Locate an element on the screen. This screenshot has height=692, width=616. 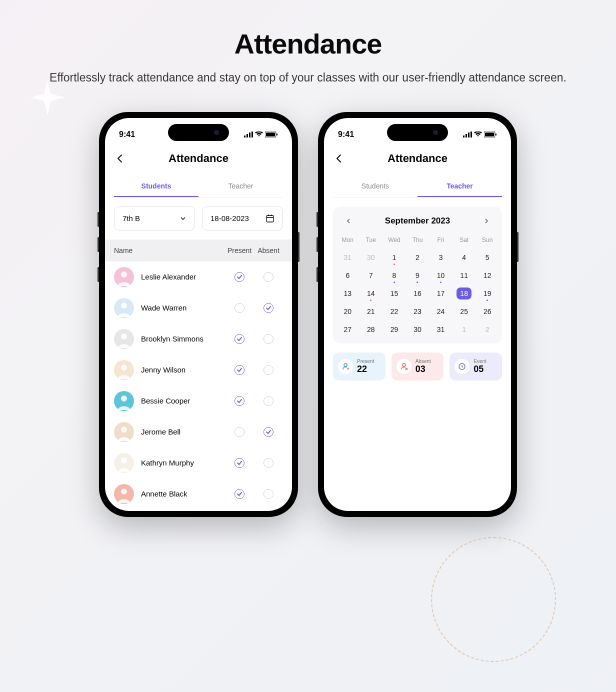
calendar-day: 18 is located at coordinates (464, 294).